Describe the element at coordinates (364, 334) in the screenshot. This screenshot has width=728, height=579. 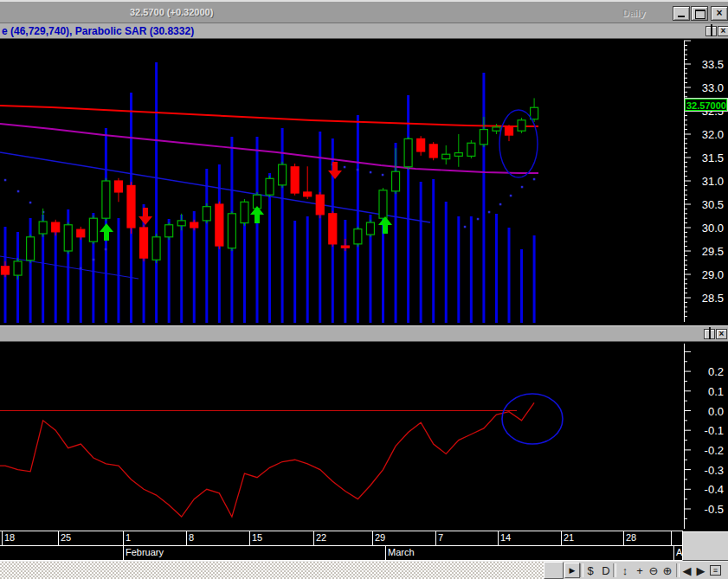
I see `panel-splitter: ×` at that location.